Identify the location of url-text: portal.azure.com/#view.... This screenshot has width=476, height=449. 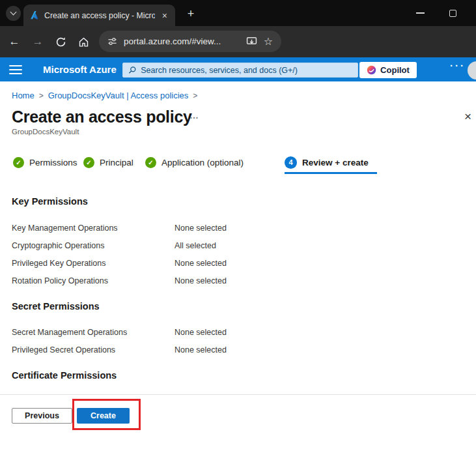
(182, 42).